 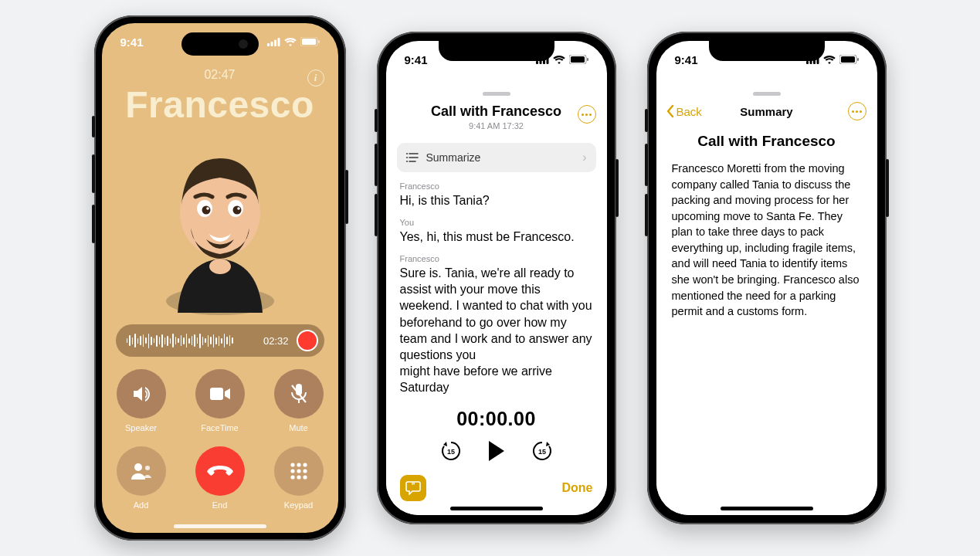 I want to click on chevron-left-icon, so click(x=670, y=111).